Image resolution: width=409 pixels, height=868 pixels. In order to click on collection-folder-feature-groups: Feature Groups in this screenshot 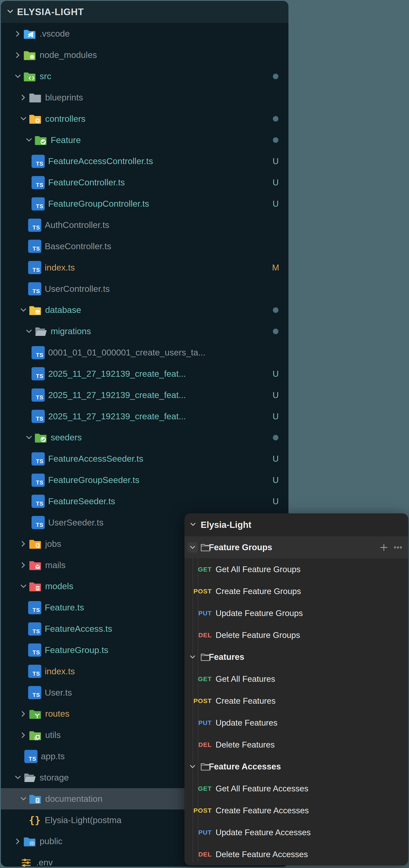, I will do `click(296, 547)`.